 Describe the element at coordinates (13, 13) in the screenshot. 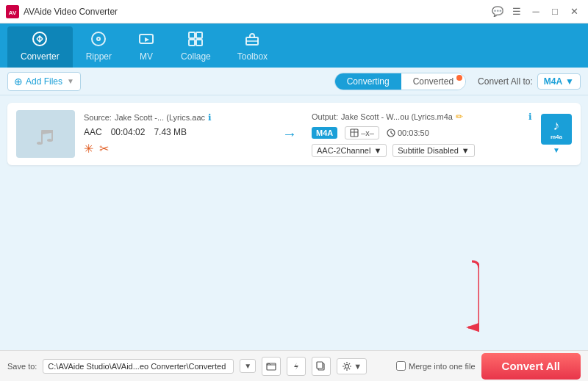

I see `svg-text: AV` at that location.